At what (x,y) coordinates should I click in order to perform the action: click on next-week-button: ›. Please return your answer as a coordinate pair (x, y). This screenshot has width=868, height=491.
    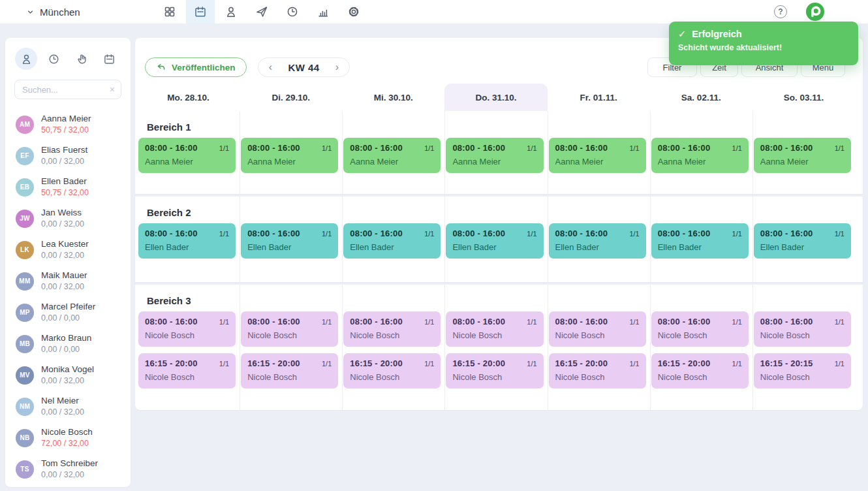
    Looking at the image, I should click on (337, 67).